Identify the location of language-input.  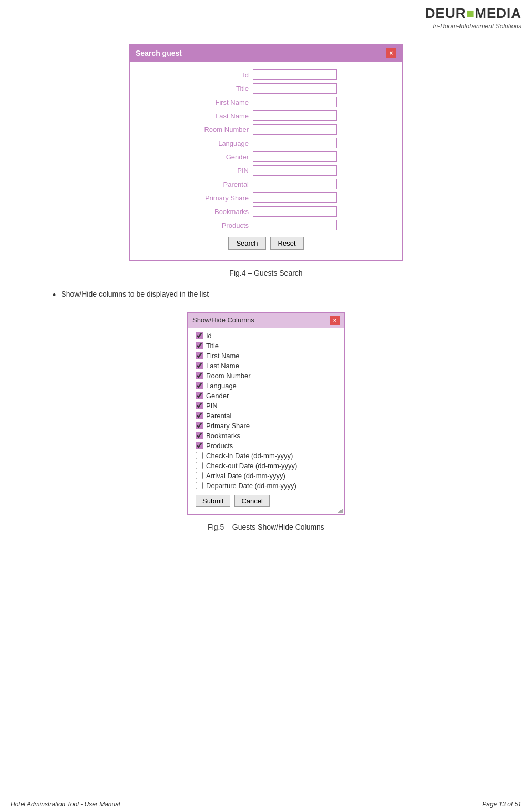
(295, 143).